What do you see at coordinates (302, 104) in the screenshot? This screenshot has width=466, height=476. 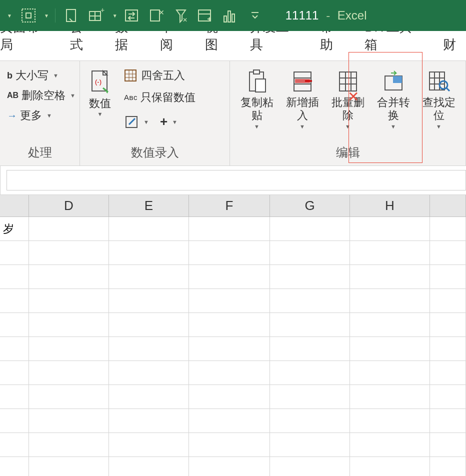 I see `insert-button: 新增插入 ▼` at bounding box center [302, 104].